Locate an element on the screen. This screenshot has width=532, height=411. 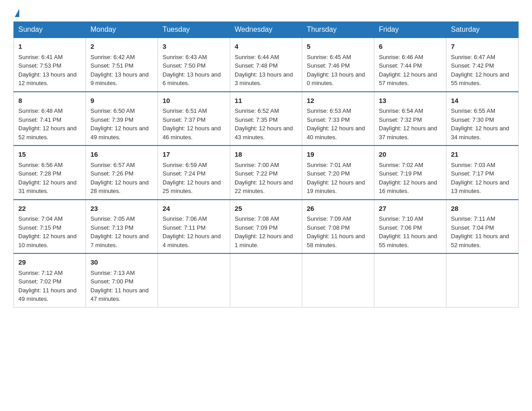
calendar-cell: 3Sunrise: 6:43 AMSunset: 7:50 PMDaylight… is located at coordinates (194, 64).